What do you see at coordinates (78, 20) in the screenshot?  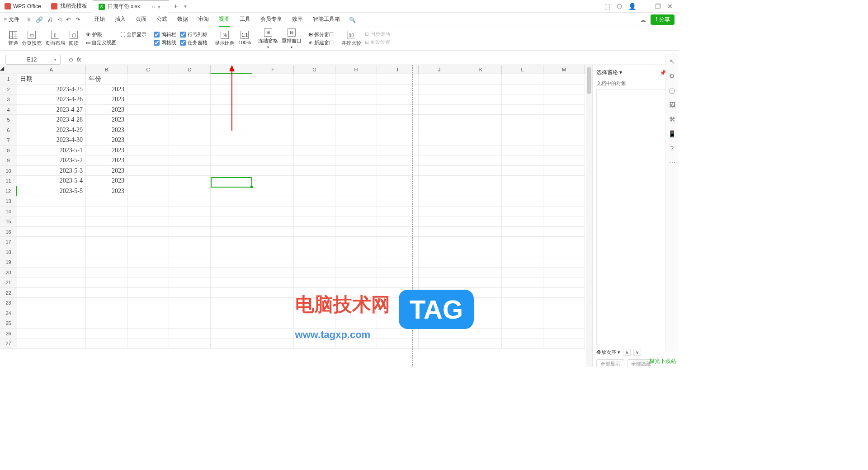 I see `redo-icon: ↷` at bounding box center [78, 20].